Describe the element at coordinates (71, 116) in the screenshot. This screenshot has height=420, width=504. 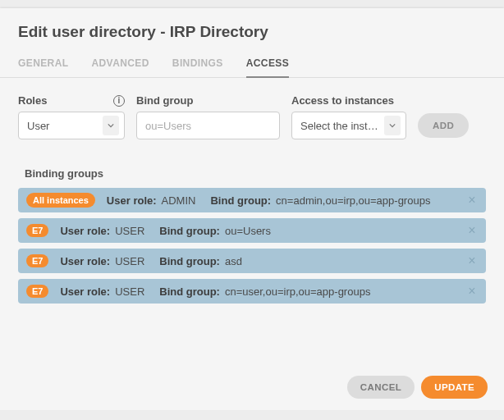
I see `roles-field: Roles i User` at that location.